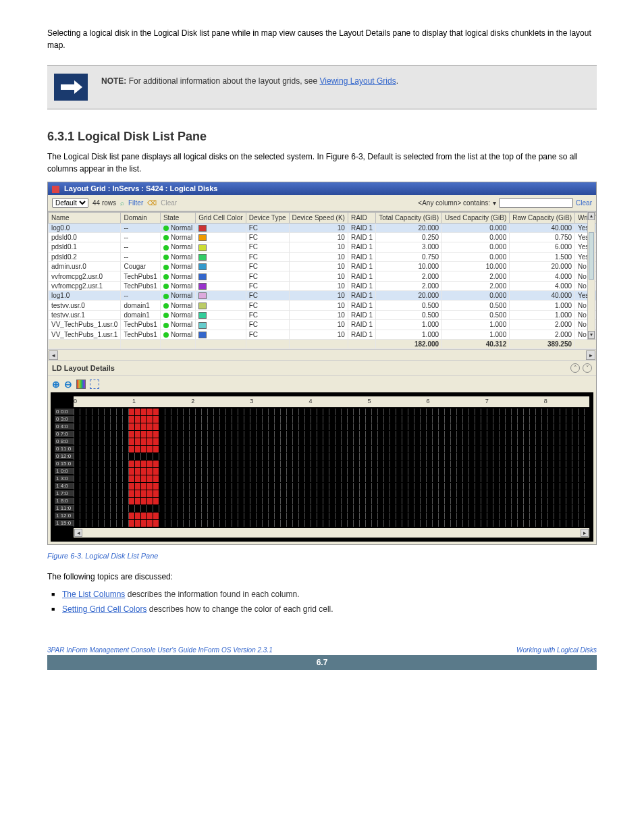  What do you see at coordinates (113, 81) in the screenshot?
I see `note-label: NOTE:` at bounding box center [113, 81].